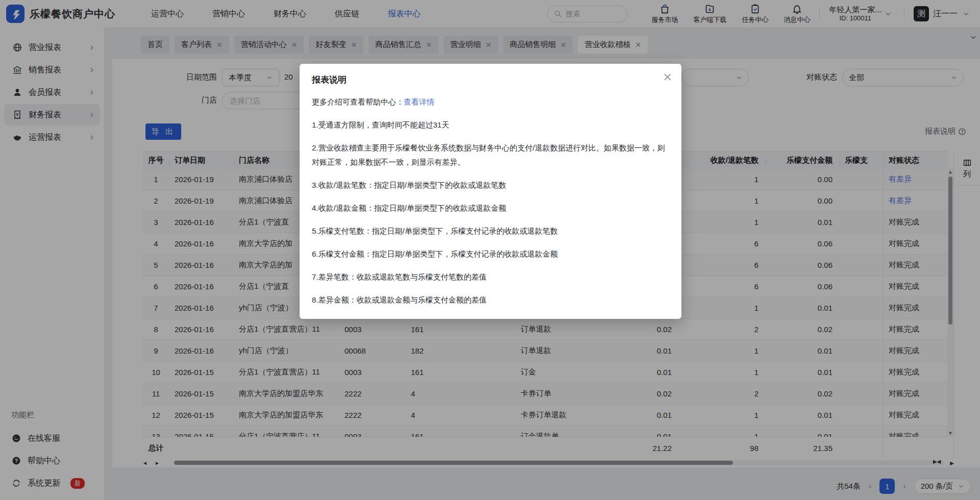  Describe the element at coordinates (491, 277) in the screenshot. I see `modal-item: 7.差异笔数：收款或退款笔数与乐檬支付笔数的差值` at that location.